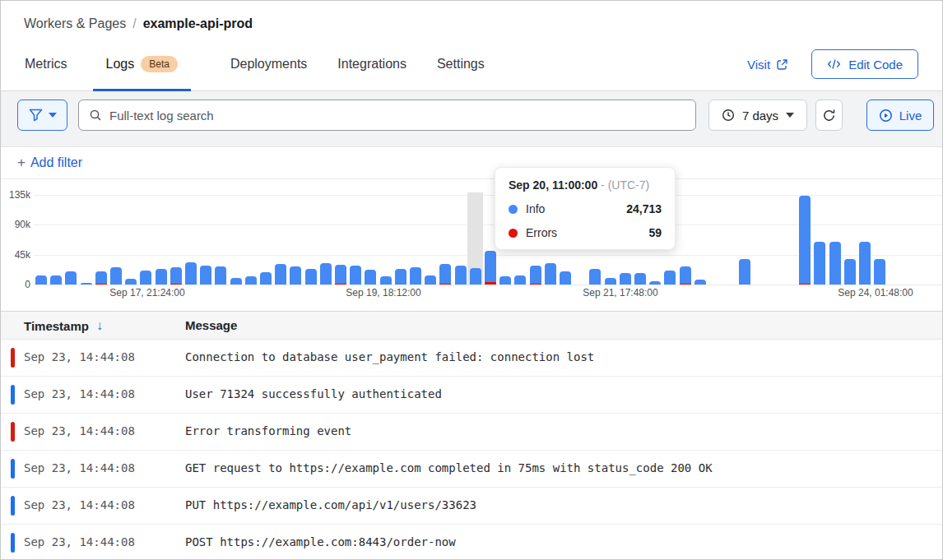 This screenshot has width=943, height=560. Describe the element at coordinates (100, 326) in the screenshot. I see `sort-desc-icon: ↓` at that location.